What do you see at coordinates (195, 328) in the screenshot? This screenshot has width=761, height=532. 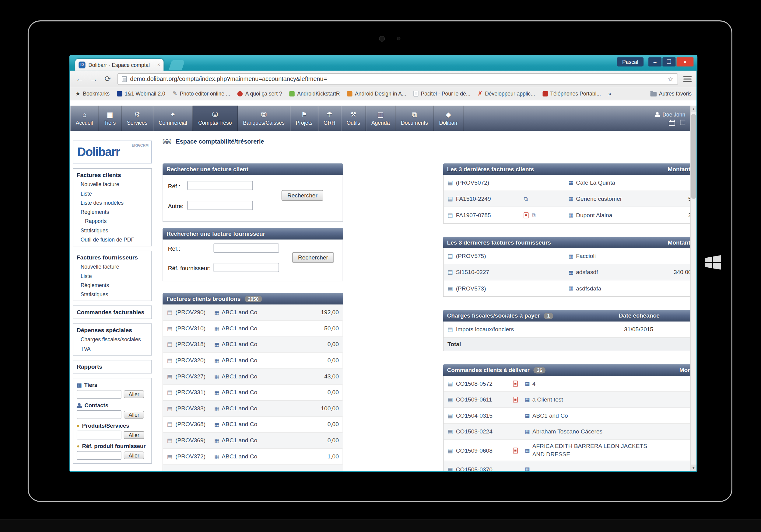 I see `invoice-ref-link: (PROV310)` at bounding box center [195, 328].